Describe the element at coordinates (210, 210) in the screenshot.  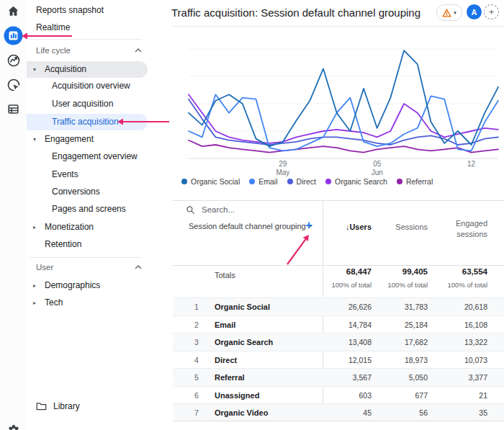
I see `search-input: Search...` at that location.